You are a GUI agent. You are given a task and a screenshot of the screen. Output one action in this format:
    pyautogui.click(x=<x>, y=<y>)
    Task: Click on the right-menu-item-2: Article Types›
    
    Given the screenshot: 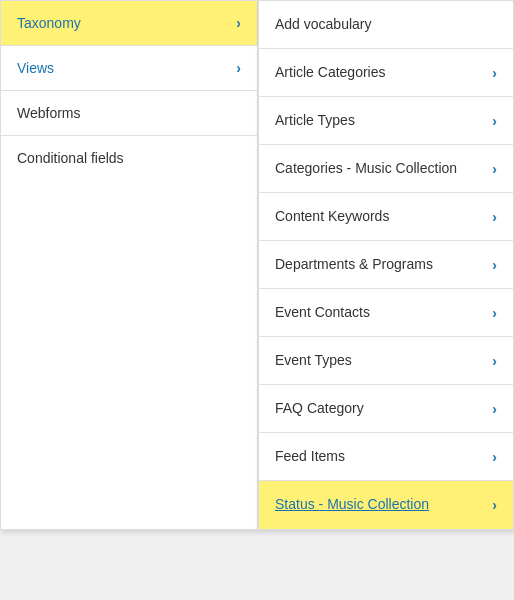 What is the action you would take?
    pyautogui.click(x=386, y=121)
    